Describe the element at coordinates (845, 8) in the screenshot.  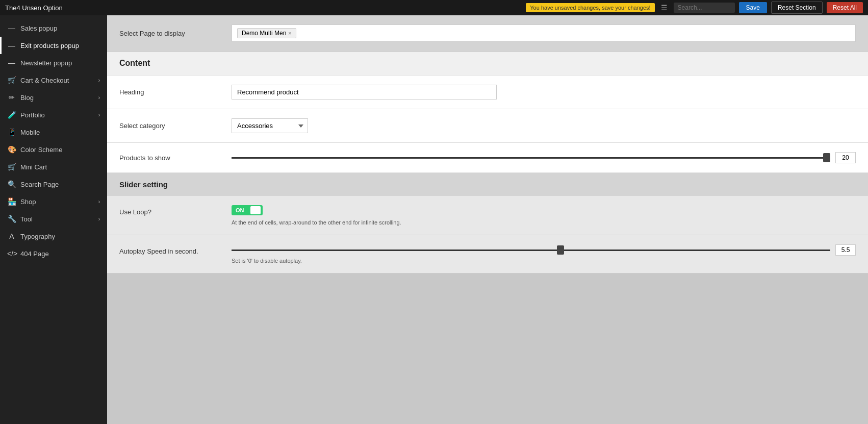
I see `reset-all-button: Reset All` at that location.